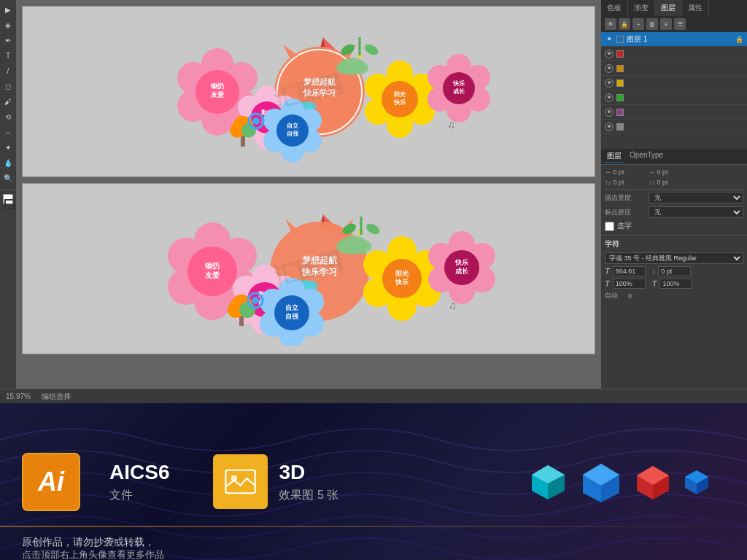 The image size is (747, 560). Describe the element at coordinates (668, 8) in the screenshot. I see `tab-layers: 图层` at that location.